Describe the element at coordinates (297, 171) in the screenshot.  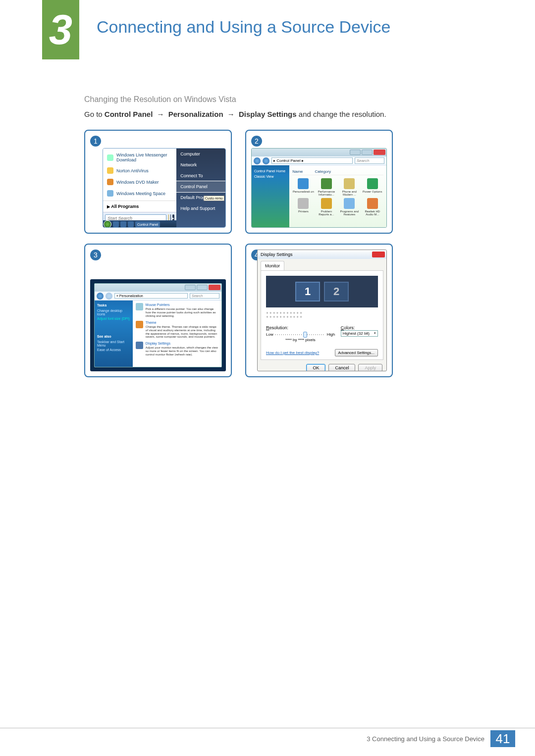
I see `column-name: Name` at that location.